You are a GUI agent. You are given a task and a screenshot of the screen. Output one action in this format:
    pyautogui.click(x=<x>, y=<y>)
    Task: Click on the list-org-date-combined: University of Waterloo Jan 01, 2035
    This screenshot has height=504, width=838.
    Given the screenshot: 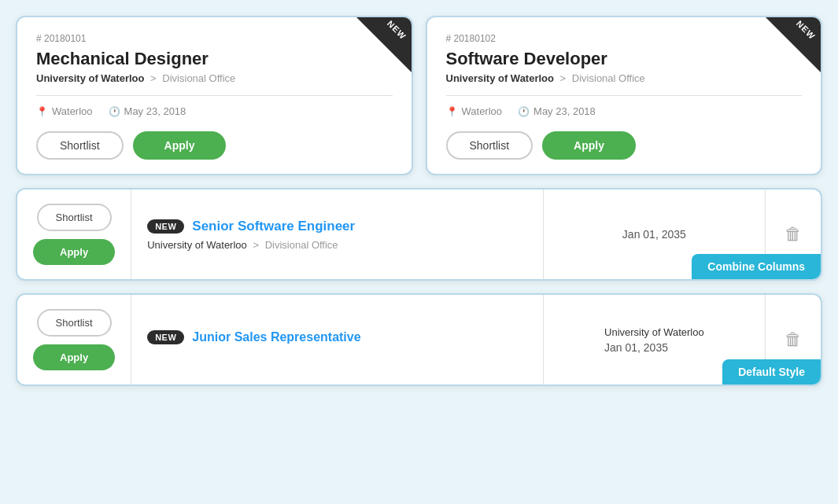 What is the action you would take?
    pyautogui.click(x=655, y=340)
    